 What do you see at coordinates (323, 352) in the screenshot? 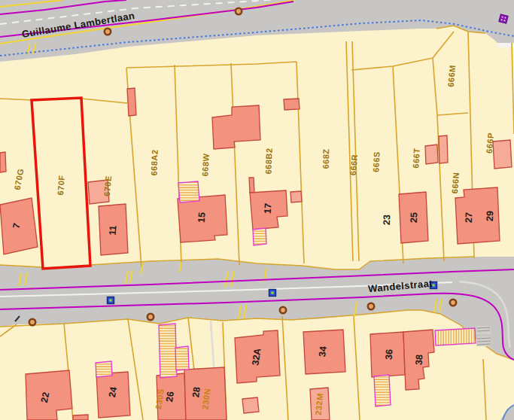
I see `house-number-34: 34` at bounding box center [323, 352].